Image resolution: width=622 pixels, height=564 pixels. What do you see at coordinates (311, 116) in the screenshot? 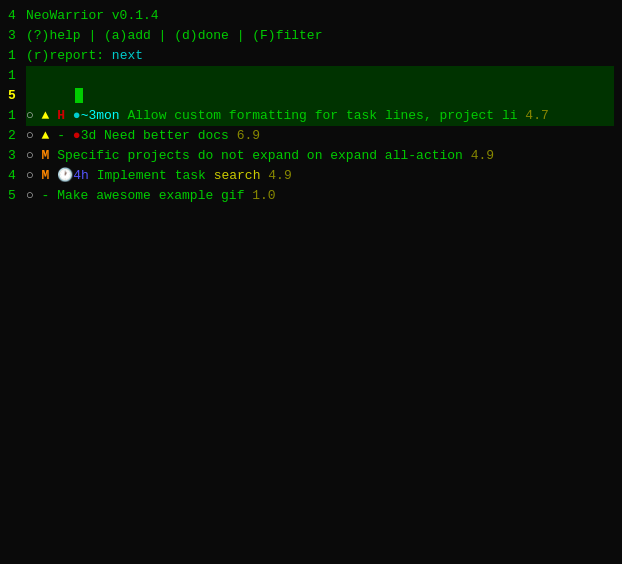
I see `task-row: 1 ○ ▲ H ● ~3mon Allow custom formatting …` at bounding box center [311, 116].